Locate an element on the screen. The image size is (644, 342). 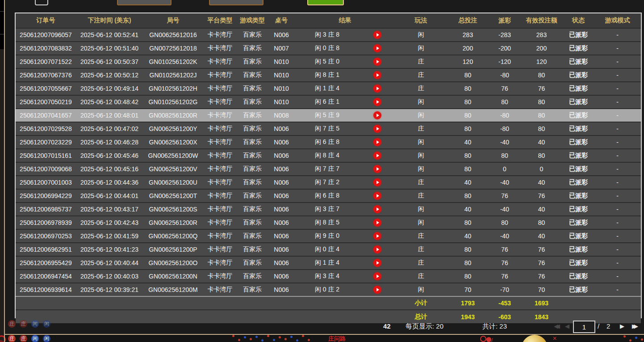
prev-page-icon: ◀ is located at coordinates (567, 326).